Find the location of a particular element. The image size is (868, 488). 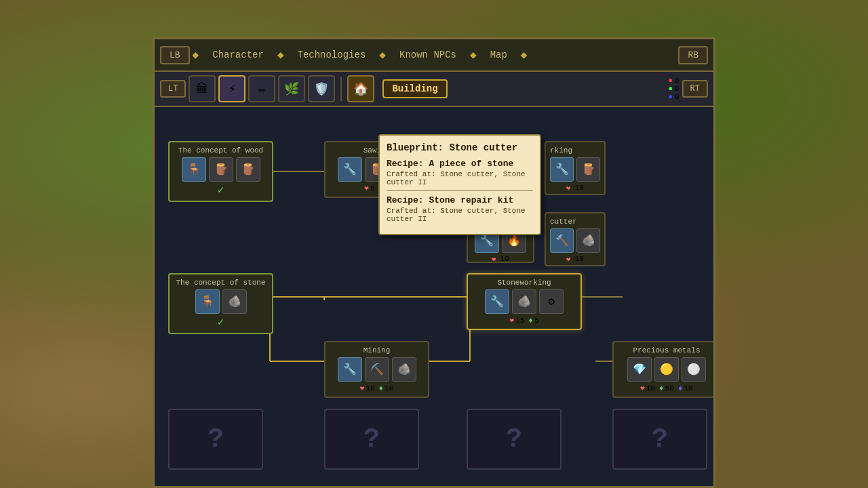

divider is located at coordinates (341, 89).